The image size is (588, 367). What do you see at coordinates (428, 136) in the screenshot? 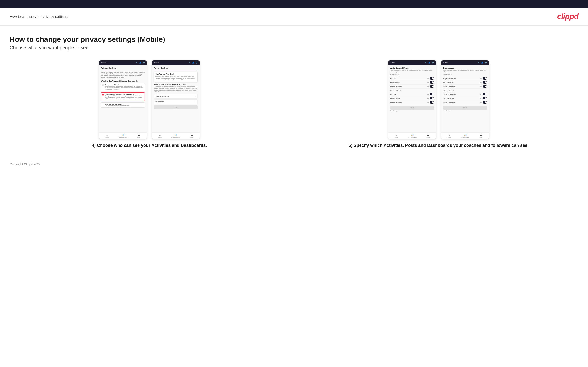
I see `nav-menu-3: ☰ Menu` at bounding box center [428, 136].